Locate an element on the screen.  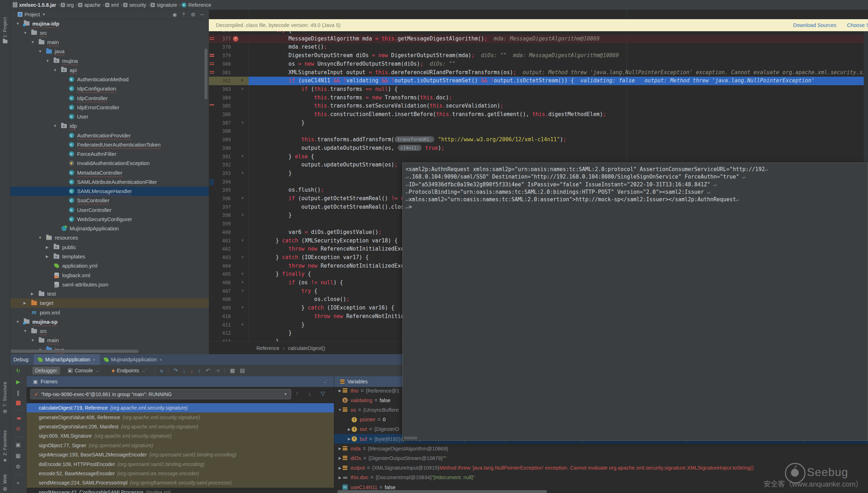
rerun-icon: ↻ is located at coordinates (18, 371).